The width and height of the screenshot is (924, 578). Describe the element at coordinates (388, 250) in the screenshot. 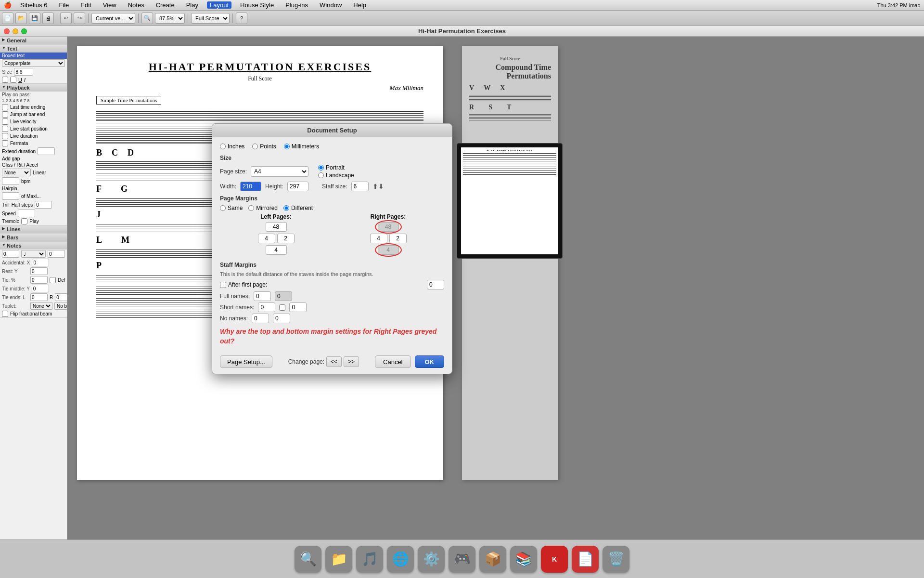

I see `right-bottom-input` at that location.